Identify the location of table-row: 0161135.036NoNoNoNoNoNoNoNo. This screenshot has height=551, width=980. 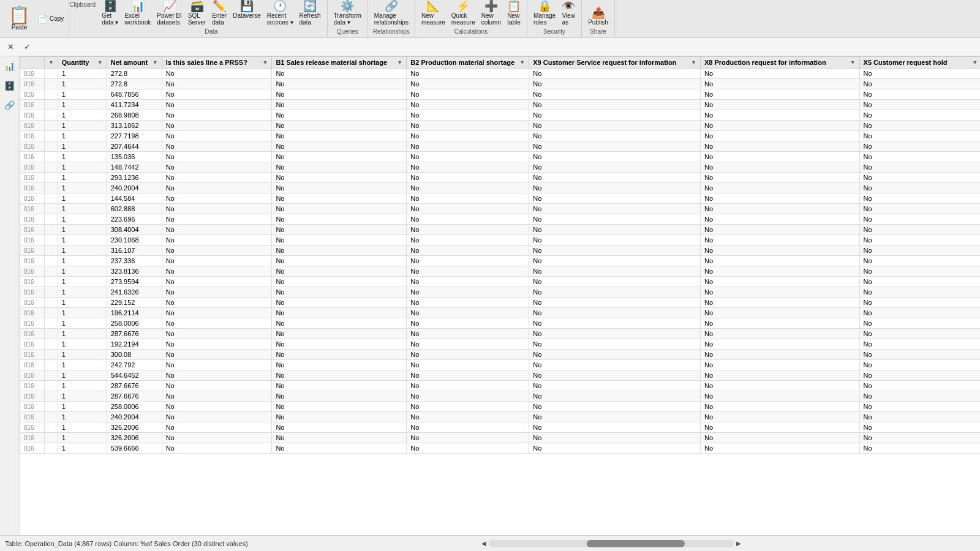
(500, 157).